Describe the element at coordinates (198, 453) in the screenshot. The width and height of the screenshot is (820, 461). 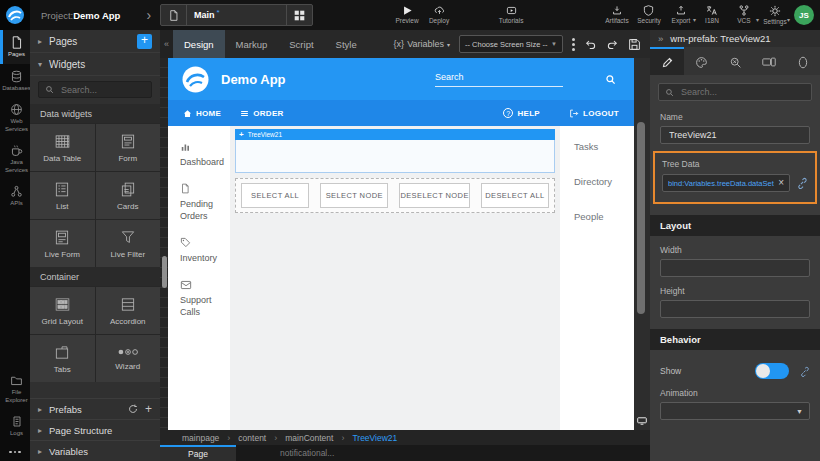
I see `page-tab: Page` at that location.